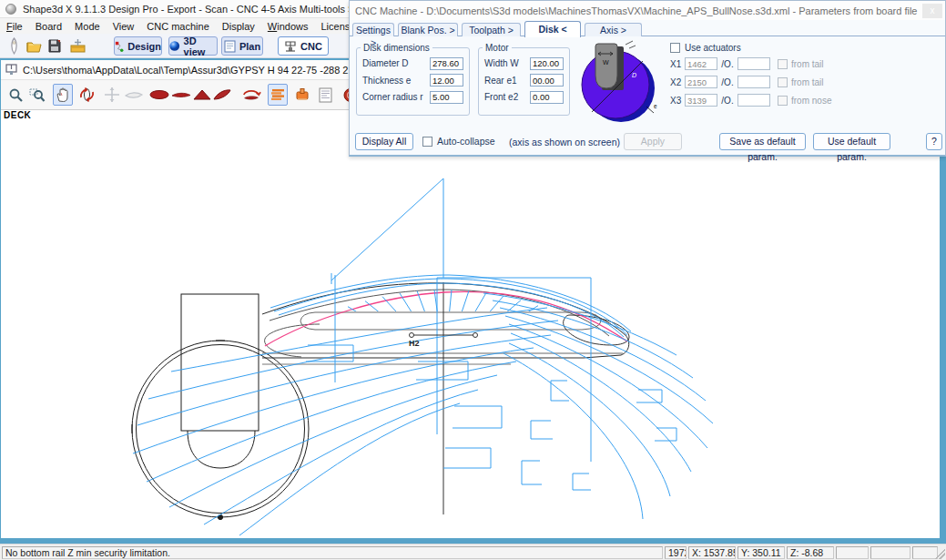 This screenshot has height=560, width=946. I want to click on rail-line, so click(446, 319).